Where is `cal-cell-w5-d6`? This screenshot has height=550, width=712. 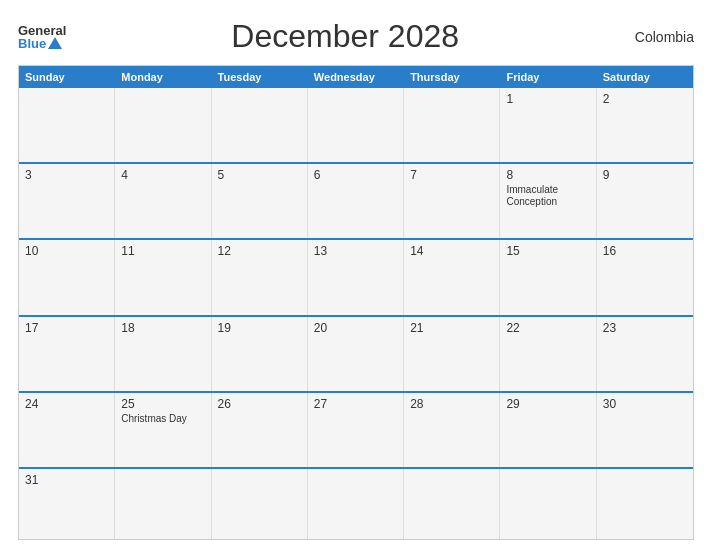 cal-cell-w5-d6 is located at coordinates (645, 504).